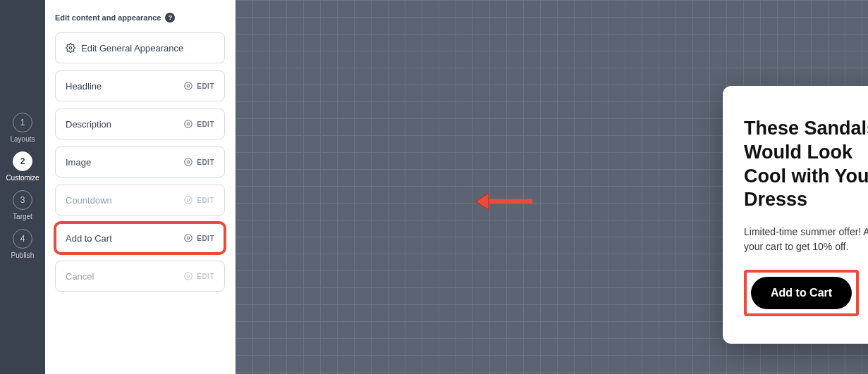 This screenshot has width=868, height=374. What do you see at coordinates (23, 217) in the screenshot?
I see `step-label: Target` at bounding box center [23, 217].